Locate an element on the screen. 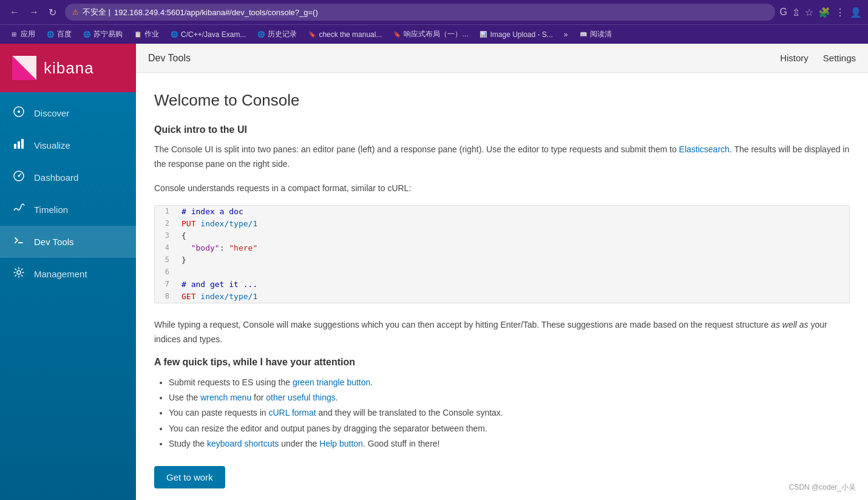 The height and width of the screenshot is (500, 868). address-bar: ⚠ 不安全 | 192.168.249.4:5601/app/kibana#/d… is located at coordinates (420, 12).